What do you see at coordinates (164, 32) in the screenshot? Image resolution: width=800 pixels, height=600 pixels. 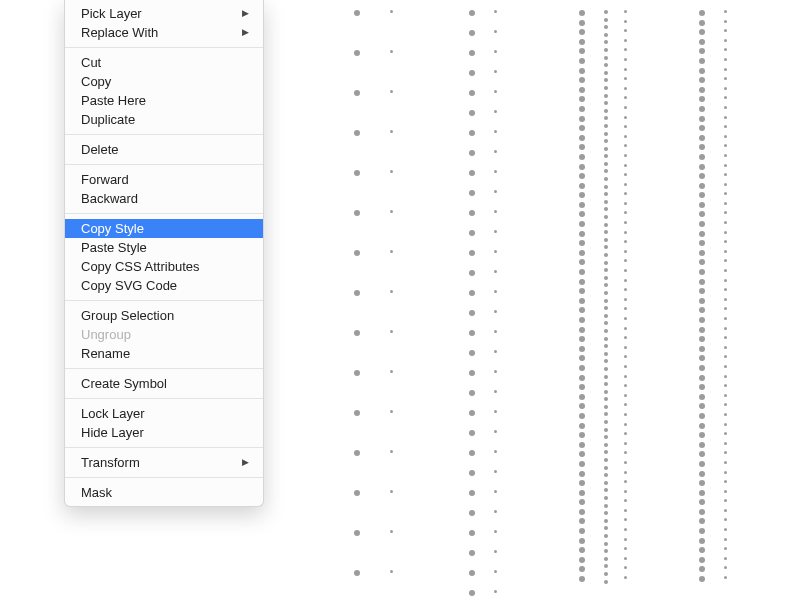 I see `menu-item-replace-with: Replace With▶` at bounding box center [164, 32].